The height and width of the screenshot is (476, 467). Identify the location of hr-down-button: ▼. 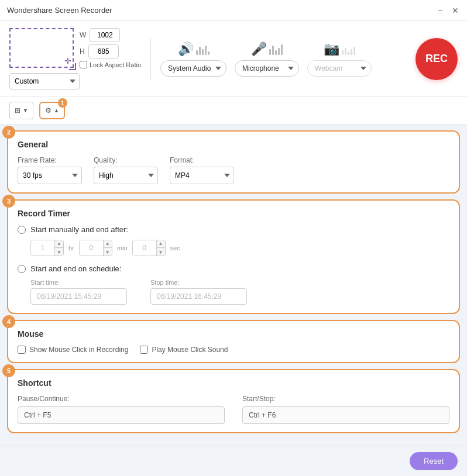
(59, 252).